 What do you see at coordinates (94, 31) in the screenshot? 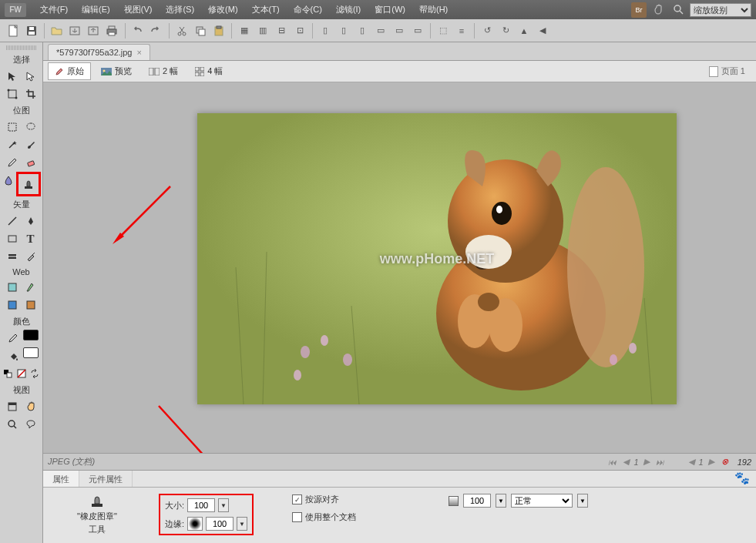
I see `export-icon` at bounding box center [94, 31].